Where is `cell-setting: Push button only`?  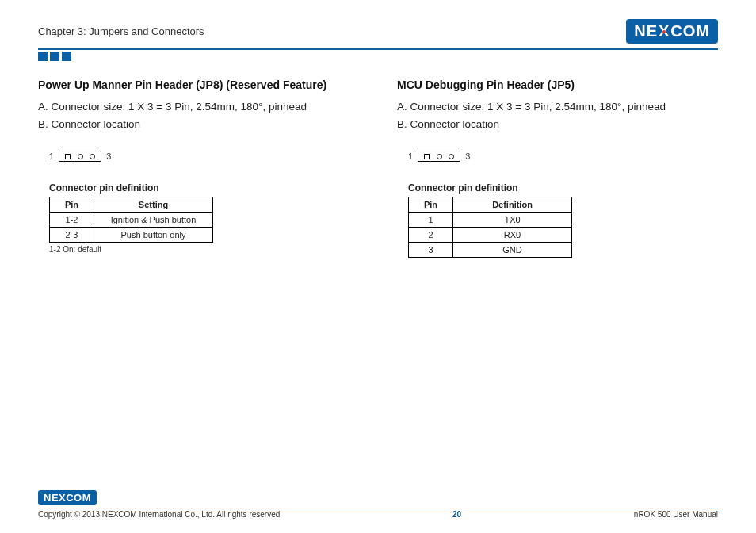
cell-setting: Push button only is located at coordinates (154, 235).